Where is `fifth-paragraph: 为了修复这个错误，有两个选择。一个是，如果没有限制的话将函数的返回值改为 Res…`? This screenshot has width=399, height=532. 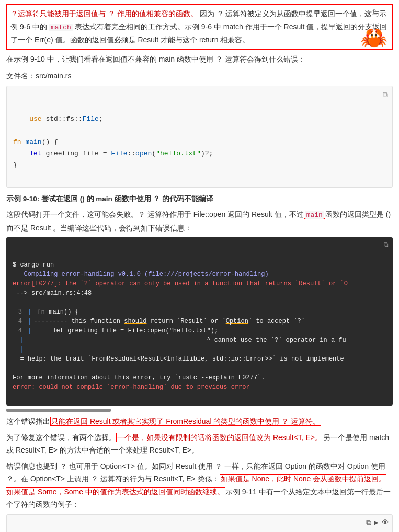
fifth-paragraph: 为了修复这个错误，有两个选择。一个是，如果没有限制的话将函数的返回值改为 Res… is located at coordinates (200, 444).